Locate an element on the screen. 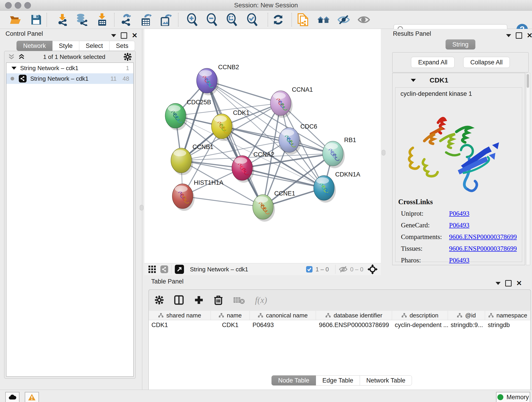  right-splitter-handle is located at coordinates (383, 153).